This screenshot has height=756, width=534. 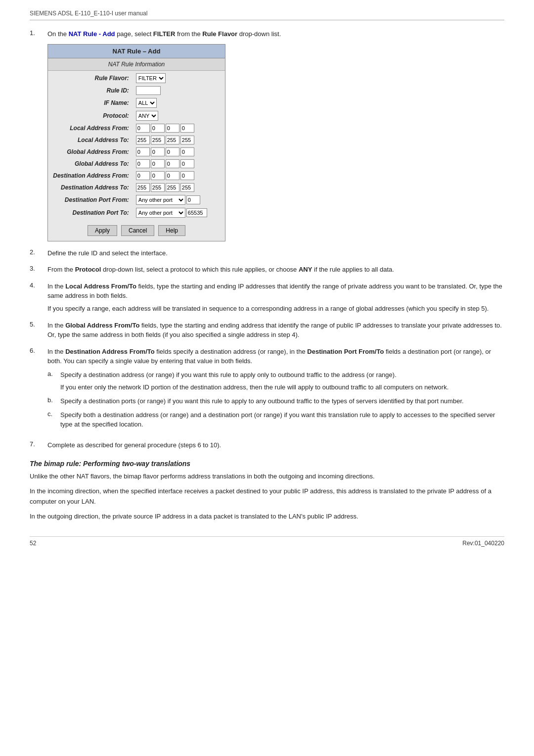 I want to click on nat-box-title: NAT Rule – Add, so click(x=136, y=51).